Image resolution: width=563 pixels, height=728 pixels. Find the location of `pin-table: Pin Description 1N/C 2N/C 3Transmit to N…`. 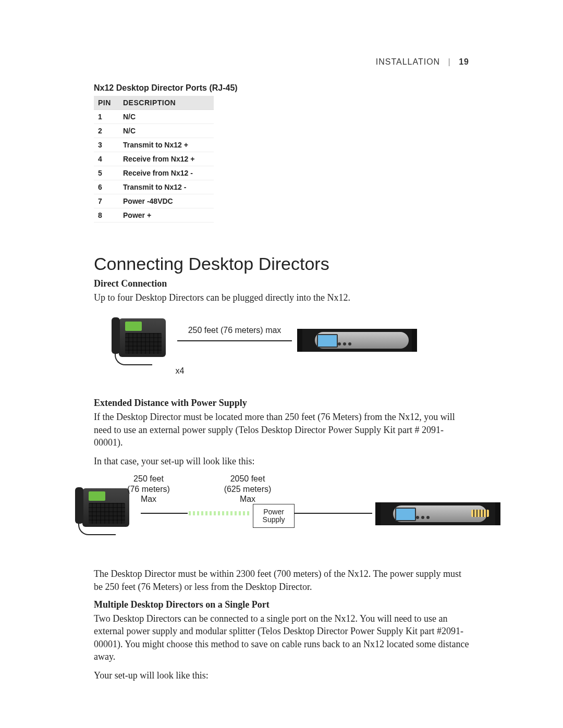

pin-table: Pin Description 1N/C 2N/C 3Transmit to N… is located at coordinates (154, 159).